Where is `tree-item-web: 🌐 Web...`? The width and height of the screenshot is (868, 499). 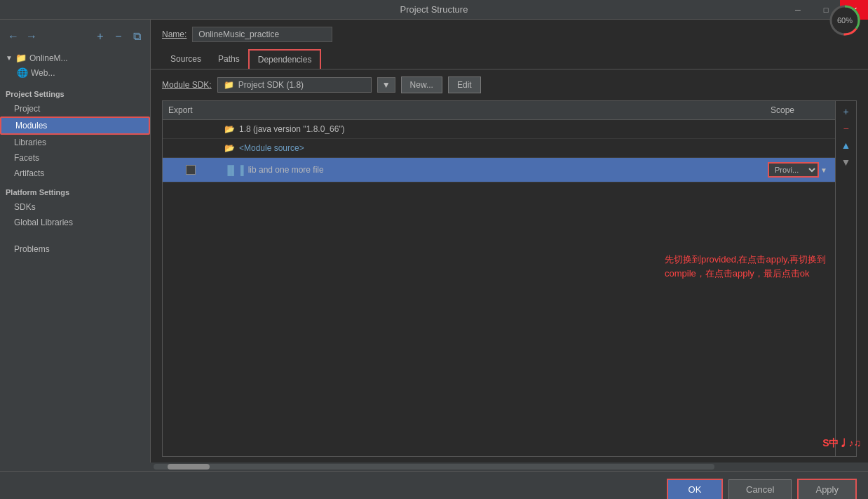
tree-item-web: 🌐 Web... is located at coordinates (75, 73).